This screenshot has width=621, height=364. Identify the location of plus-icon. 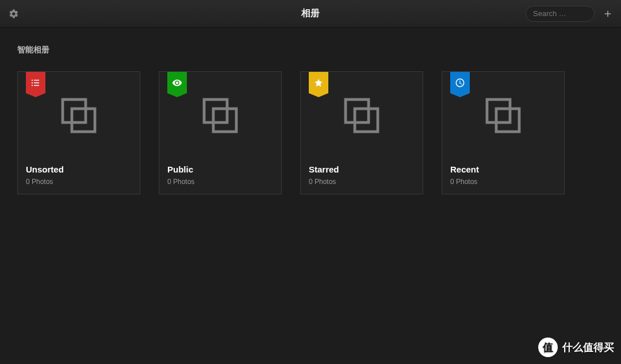
(608, 14).